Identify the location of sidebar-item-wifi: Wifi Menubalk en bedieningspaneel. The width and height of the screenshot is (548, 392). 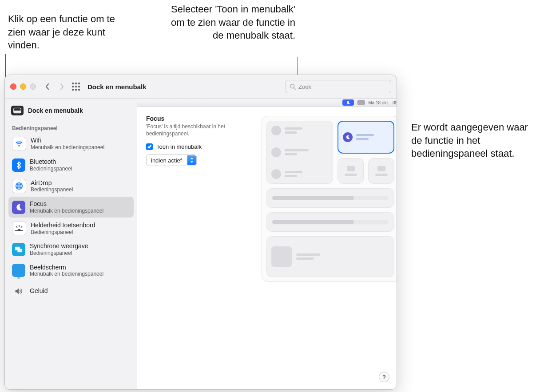
(71, 144).